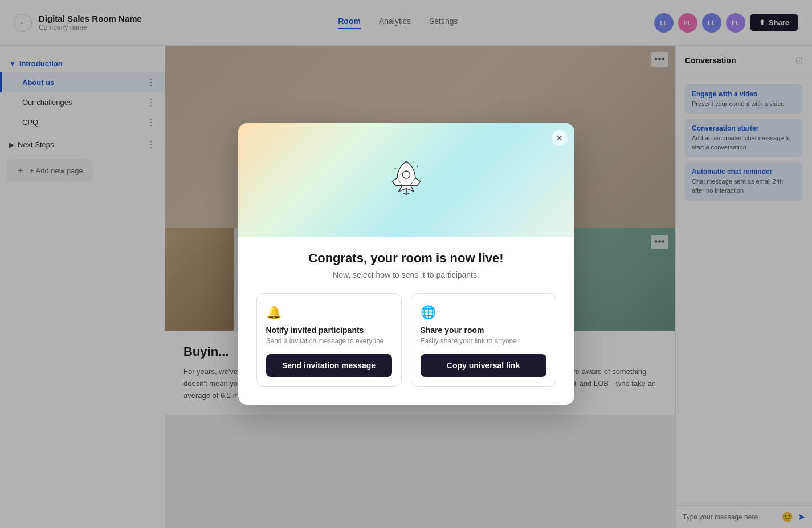 The height and width of the screenshot is (528, 812). What do you see at coordinates (483, 312) in the screenshot?
I see `globe-icon: 🌐` at bounding box center [483, 312].